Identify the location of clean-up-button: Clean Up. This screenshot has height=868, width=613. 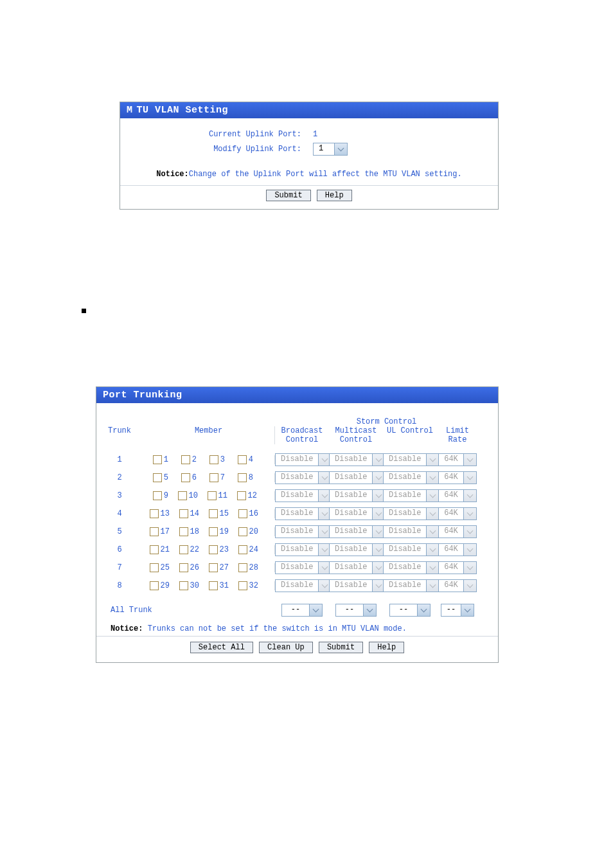
(286, 647).